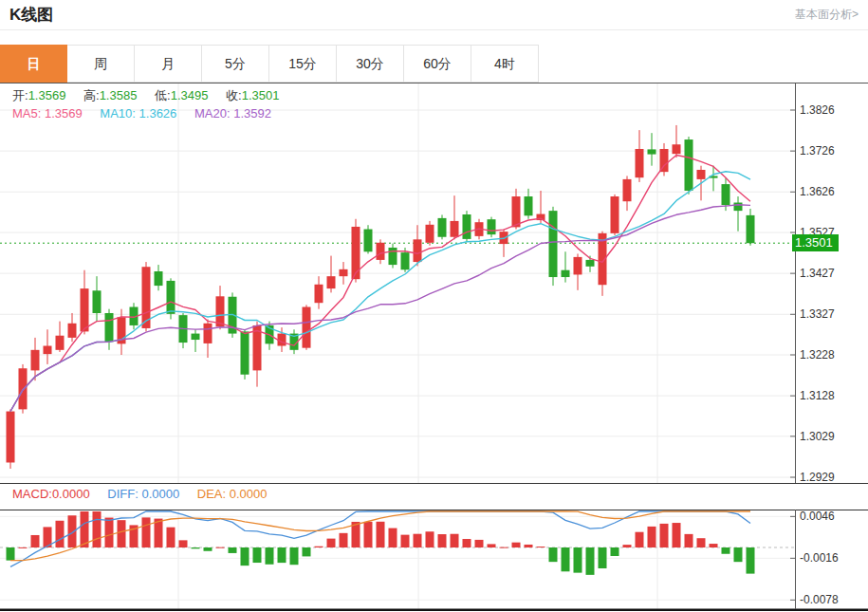 This screenshot has height=612, width=868. What do you see at coordinates (190, 95) in the screenshot?
I see `low-value: 1.3495` at bounding box center [190, 95].